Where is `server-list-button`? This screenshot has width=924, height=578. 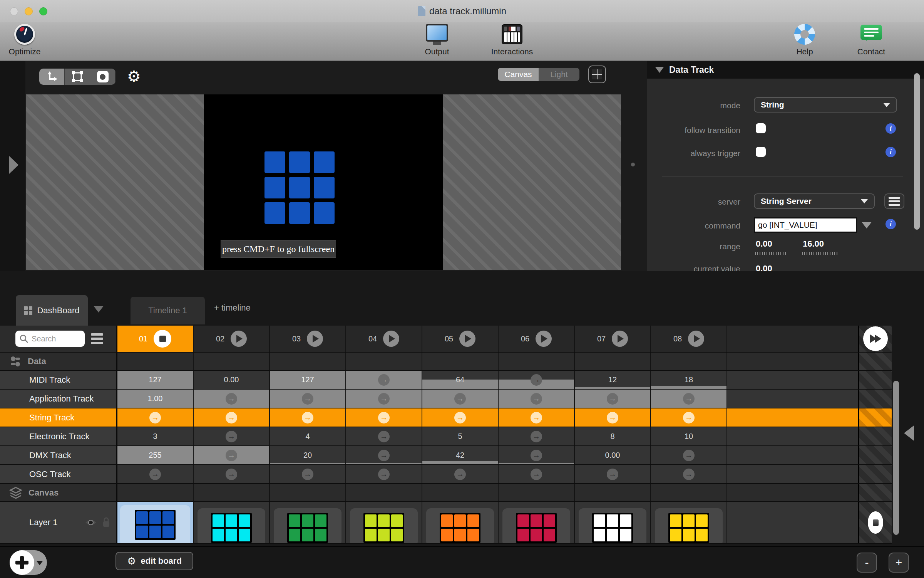
server-list-button is located at coordinates (894, 201).